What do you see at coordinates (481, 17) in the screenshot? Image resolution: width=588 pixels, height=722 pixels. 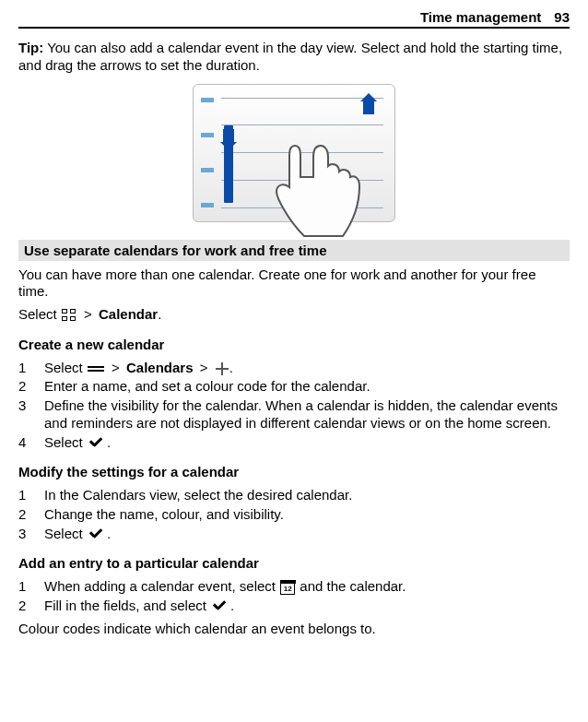 I see `header-section: Time management` at bounding box center [481, 17].